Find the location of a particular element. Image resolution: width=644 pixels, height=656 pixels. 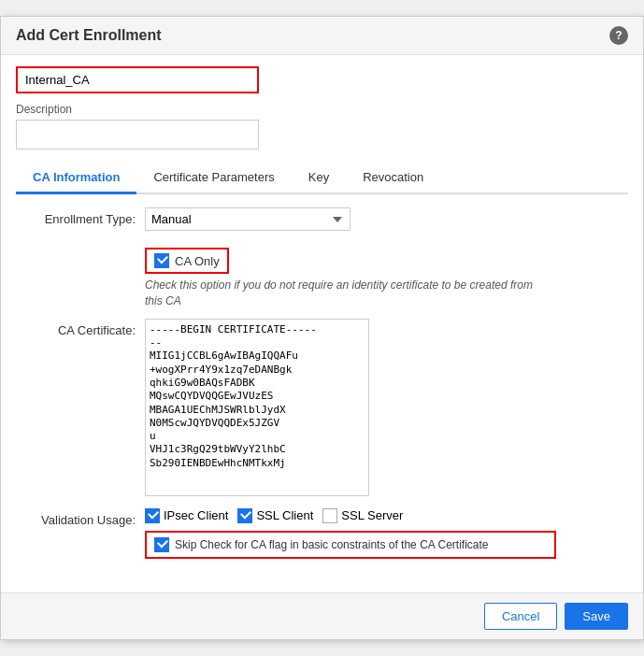

ca-only-box: CA Only is located at coordinates (187, 261).